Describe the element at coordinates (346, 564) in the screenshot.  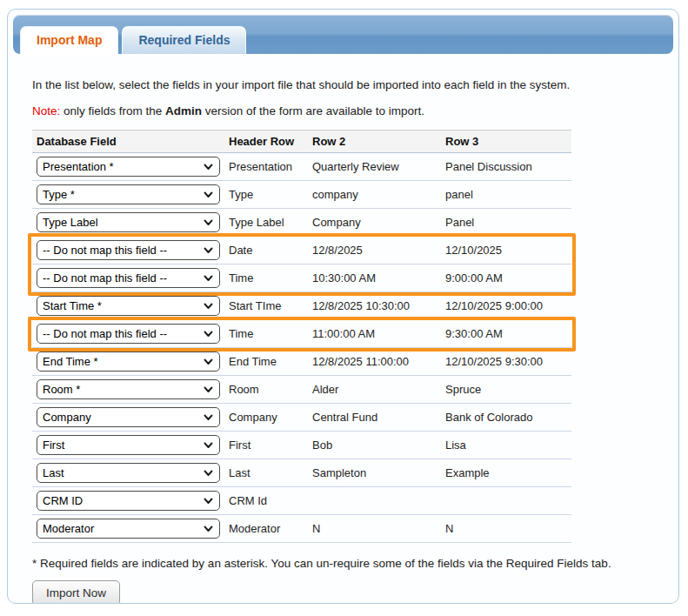
I see `required-fields-note: * Required fields are indicated by an as…` at that location.